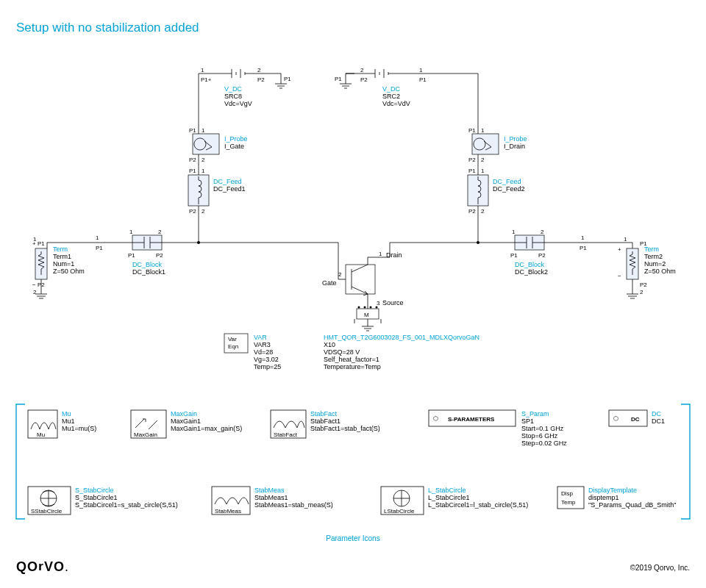 The image size is (706, 588). Describe the element at coordinates (149, 272) in the screenshot. I see `svg-text: DC_Block1` at that location.